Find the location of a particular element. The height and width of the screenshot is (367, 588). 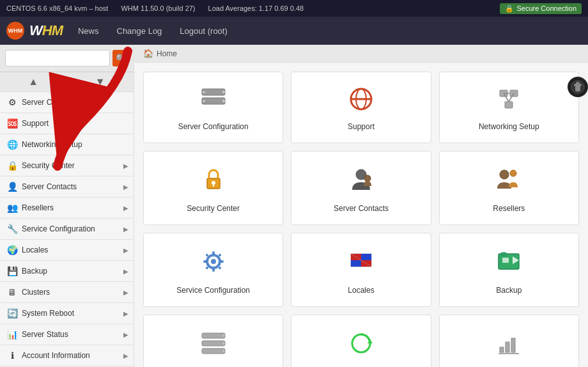

card-reboot: System Reboot is located at coordinates (360, 341).